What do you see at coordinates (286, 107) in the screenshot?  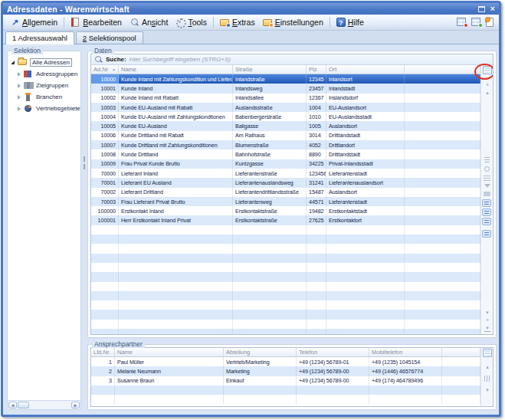 I see `table-row: 10003Kunde EU-Ausland mit RabattAuslands…` at bounding box center [286, 107].